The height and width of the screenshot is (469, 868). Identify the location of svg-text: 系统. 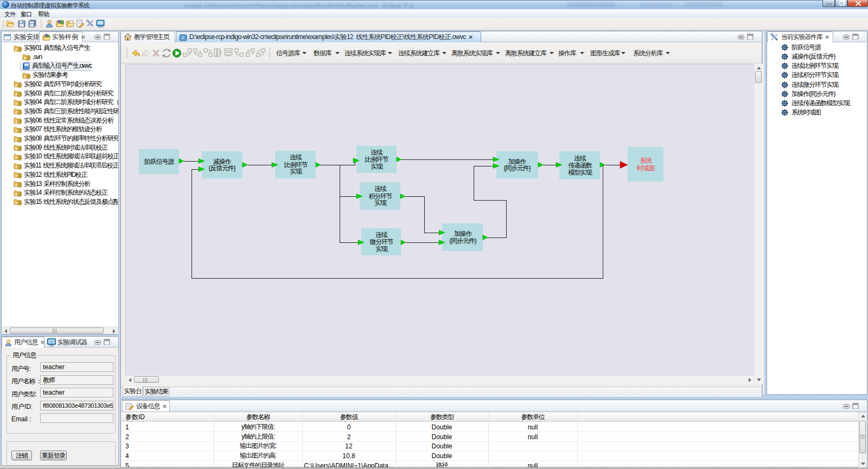
(646, 160).